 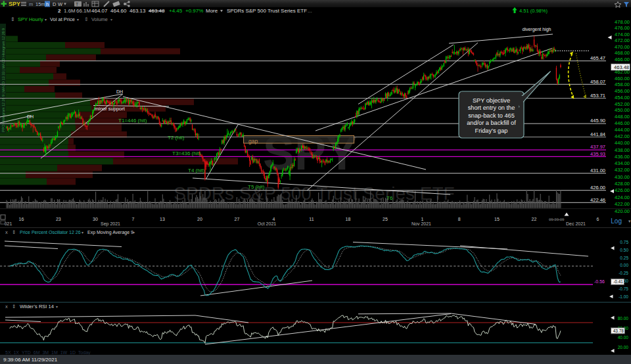 What do you see at coordinates (598, 121) in the screenshot?
I see `svg-text: 445.90` at bounding box center [598, 121].